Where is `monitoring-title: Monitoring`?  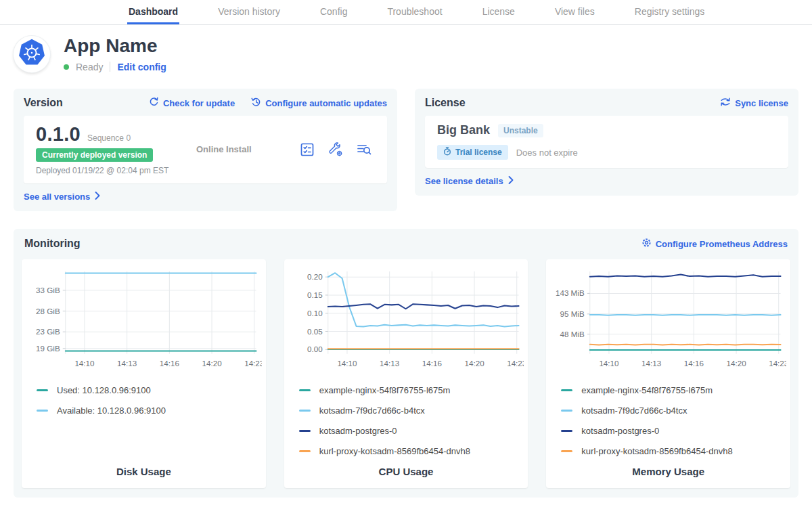 monitoring-title: Monitoring is located at coordinates (53, 244).